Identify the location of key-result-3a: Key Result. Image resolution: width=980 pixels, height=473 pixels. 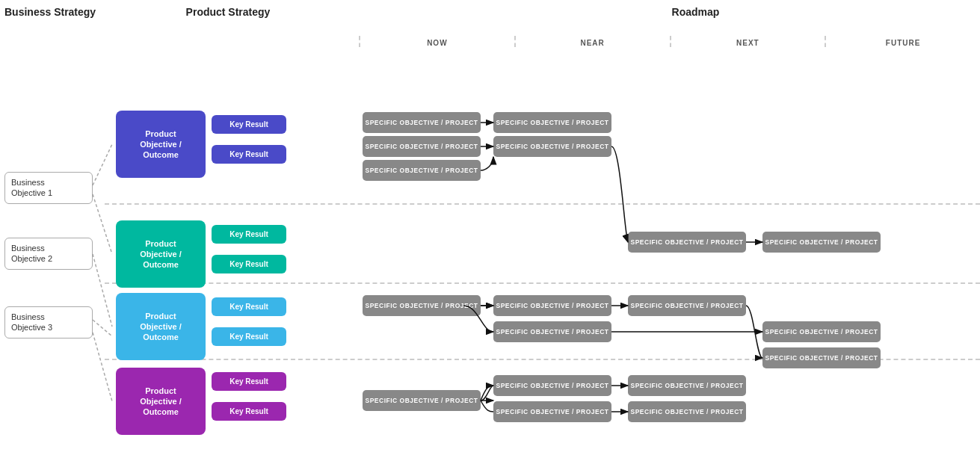
(249, 306).